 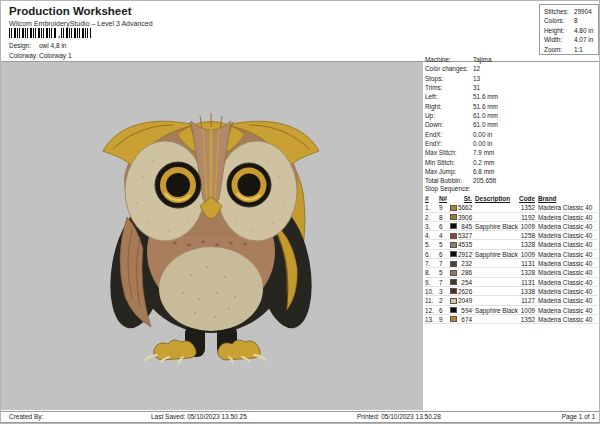 I want to click on machine-setting-row: Max Jump:6.8 mm, so click(x=512, y=172).